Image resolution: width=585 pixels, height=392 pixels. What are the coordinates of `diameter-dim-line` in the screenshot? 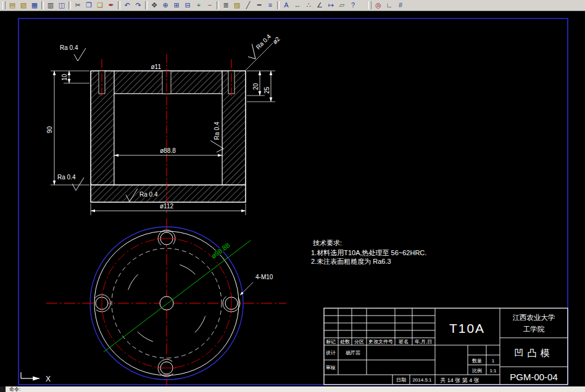 It's located at (177, 296).